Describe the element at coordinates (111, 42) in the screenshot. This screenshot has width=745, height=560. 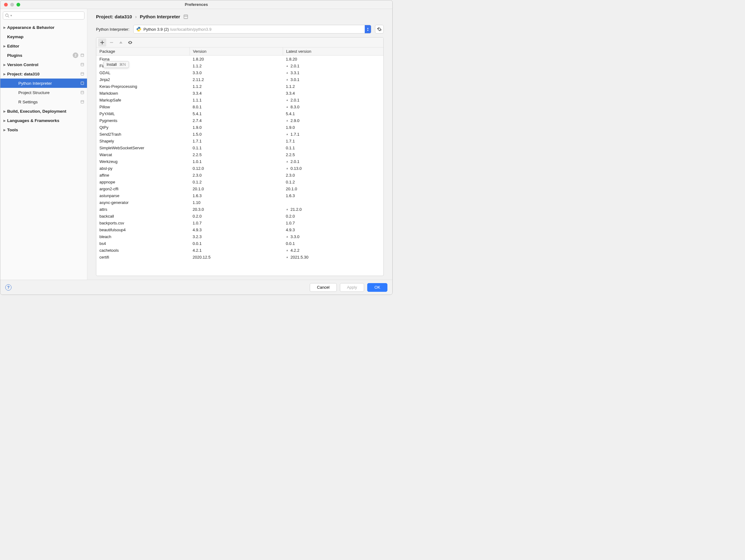
I see `remove-package-button` at that location.